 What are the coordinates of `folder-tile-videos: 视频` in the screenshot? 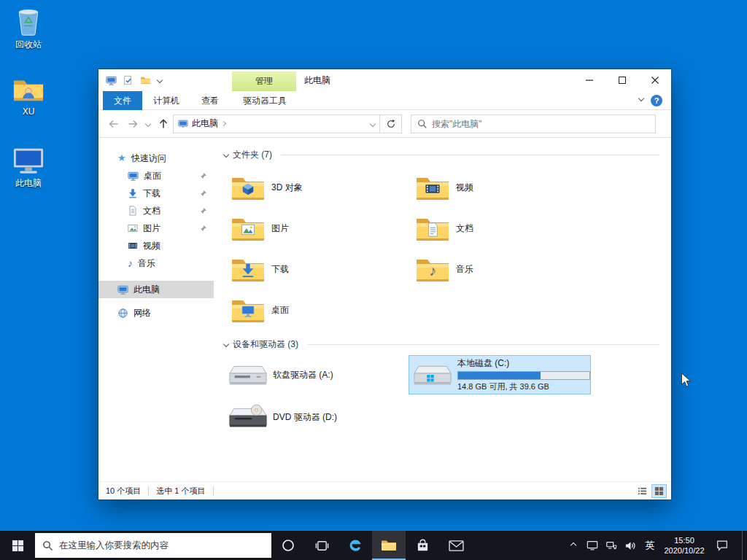 It's located at (500, 187).